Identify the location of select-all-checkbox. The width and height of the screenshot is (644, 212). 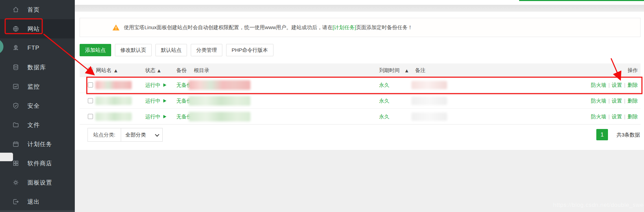
(91, 70).